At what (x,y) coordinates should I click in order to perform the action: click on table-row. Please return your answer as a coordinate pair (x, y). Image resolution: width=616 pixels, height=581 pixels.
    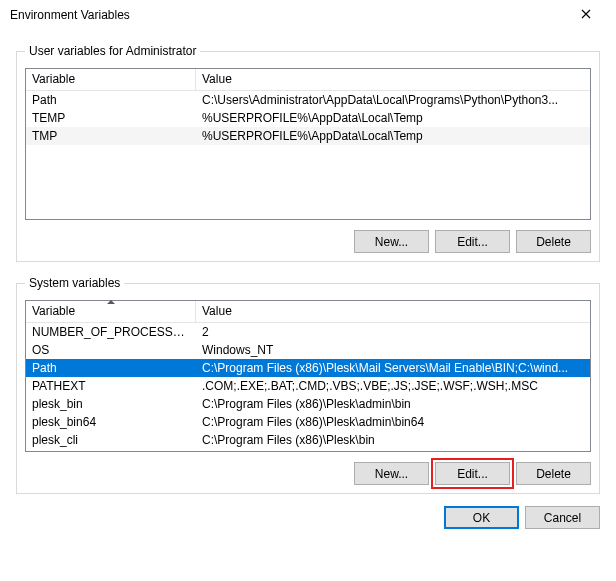
    Looking at the image, I should click on (308, 450).